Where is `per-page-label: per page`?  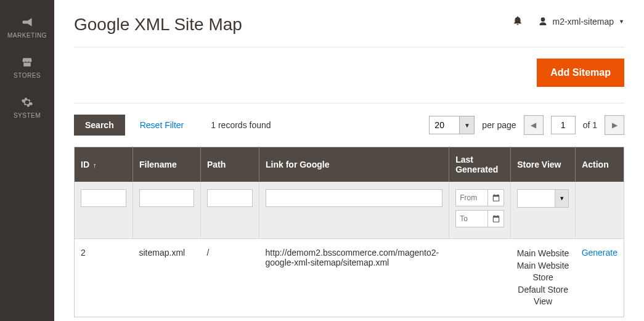 per-page-label: per page is located at coordinates (499, 125).